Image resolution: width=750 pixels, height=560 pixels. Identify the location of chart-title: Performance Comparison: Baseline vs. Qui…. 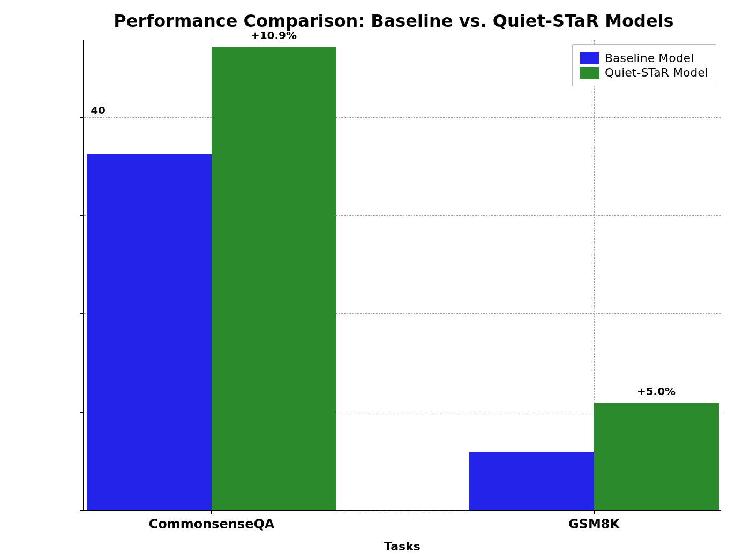
(394, 21).